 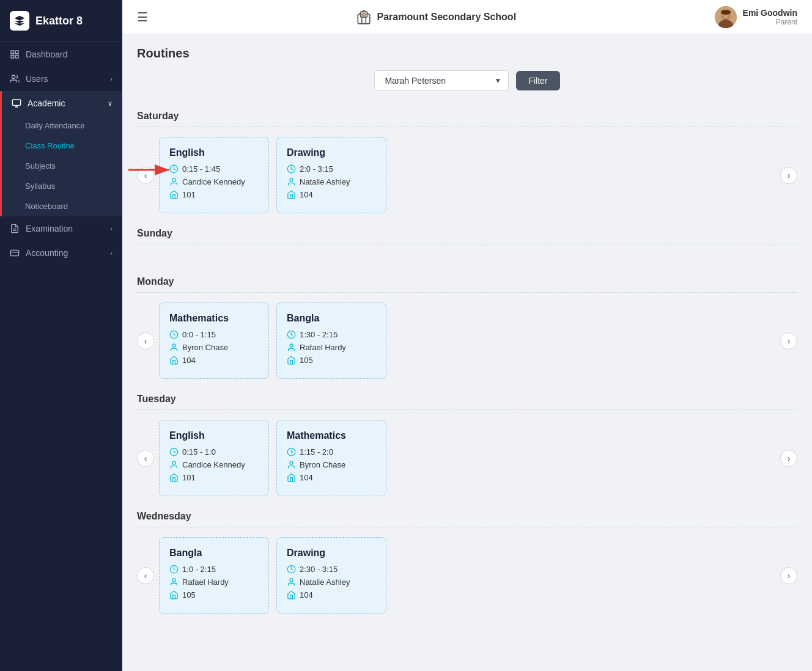 I want to click on sidebar-subitem-noticeboard: Noticeboard, so click(x=62, y=207).